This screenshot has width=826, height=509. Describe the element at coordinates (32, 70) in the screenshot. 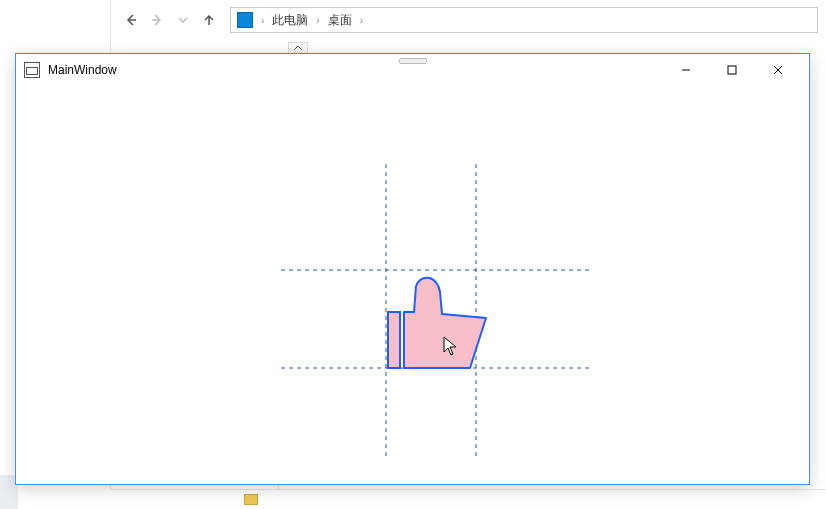

I see `app-icon` at that location.